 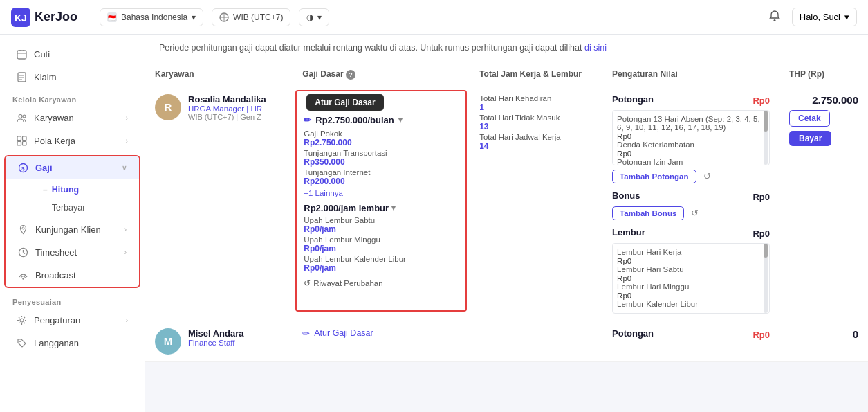 What do you see at coordinates (72, 141) in the screenshot?
I see `sidebar-item-pola-kerja: Pola Kerja ›` at bounding box center [72, 141].